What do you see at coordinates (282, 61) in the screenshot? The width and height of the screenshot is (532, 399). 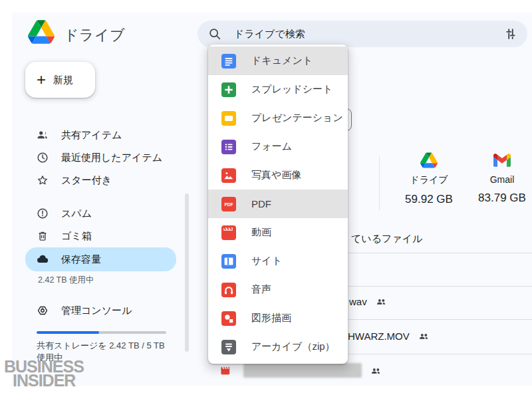 I see `filter-menu-item-label: ドキュメント` at bounding box center [282, 61].